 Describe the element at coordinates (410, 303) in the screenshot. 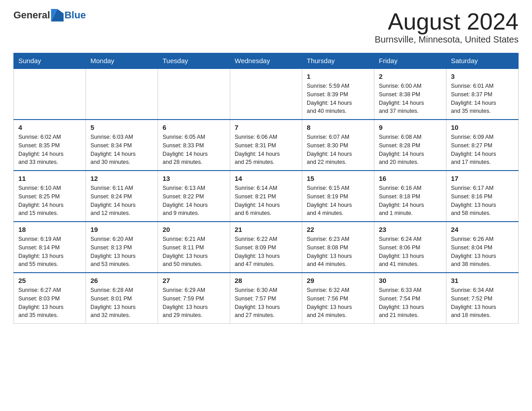

I see `day-info: Sunrise: 6:33 AMSunset: 7:54 PMDaylight:…` at that location.